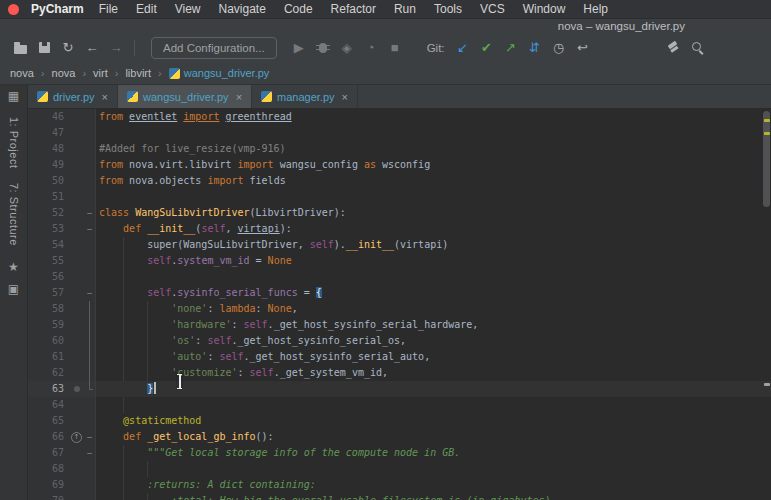  What do you see at coordinates (434, 261) in the screenshot?
I see `code-text: self.system_vm_id = None` at bounding box center [434, 261].